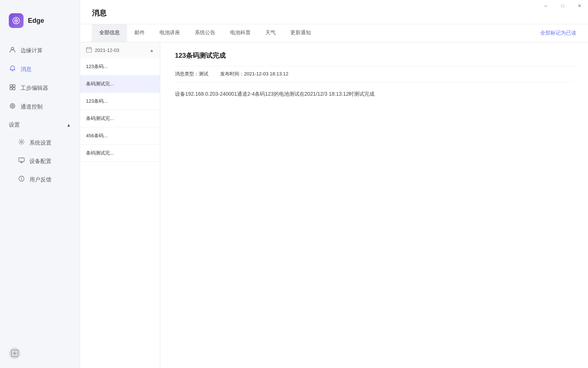 The image size is (588, 368). I want to click on meta-type-label: 消息类型：, so click(187, 74).